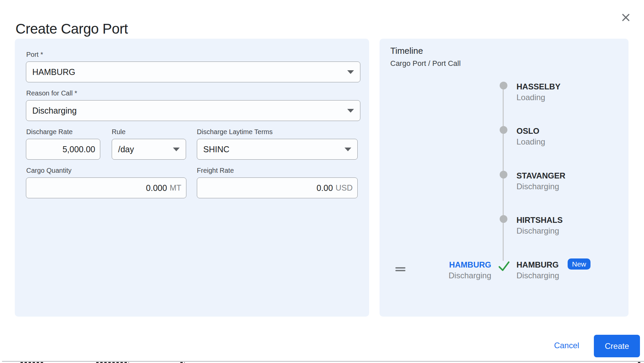  I want to click on cargo-quantity-unit: MT, so click(176, 188).